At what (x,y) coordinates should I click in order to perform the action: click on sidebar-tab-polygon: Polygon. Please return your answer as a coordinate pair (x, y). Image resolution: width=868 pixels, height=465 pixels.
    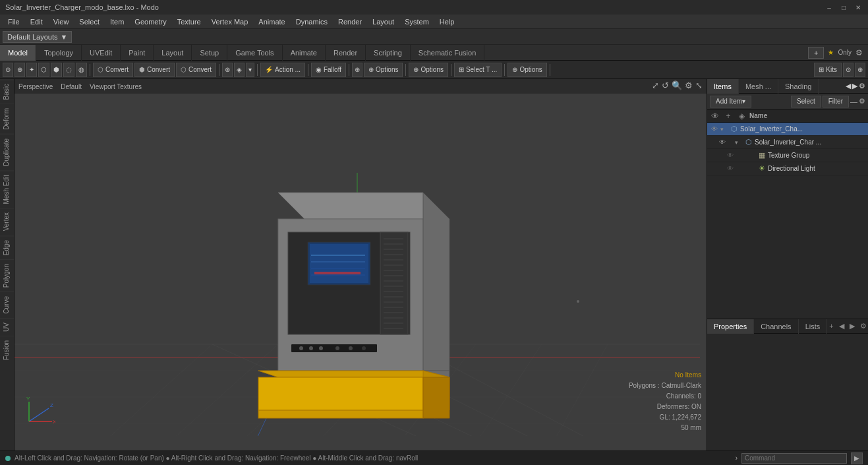
    Looking at the image, I should click on (7, 276).